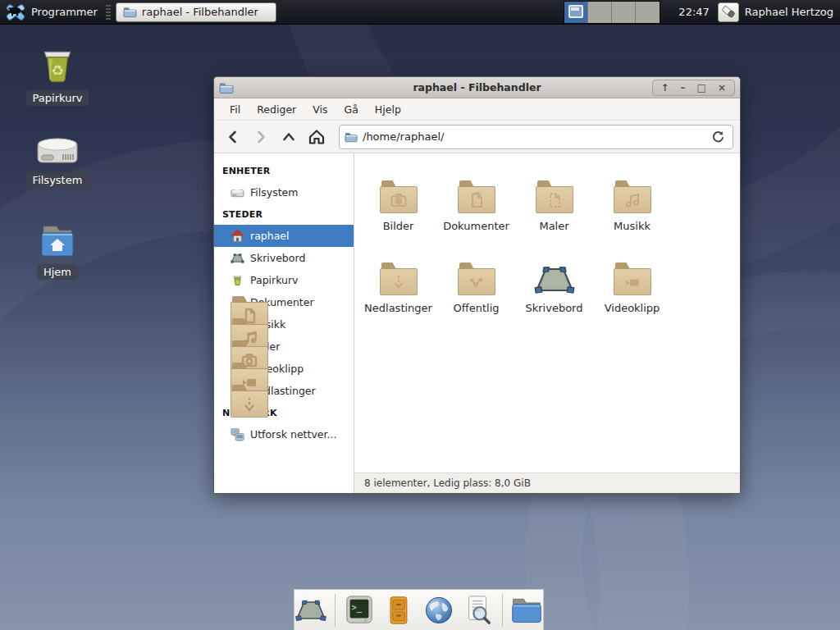 The image size is (840, 630). I want to click on file-item-label: Nedlastinger, so click(399, 308).